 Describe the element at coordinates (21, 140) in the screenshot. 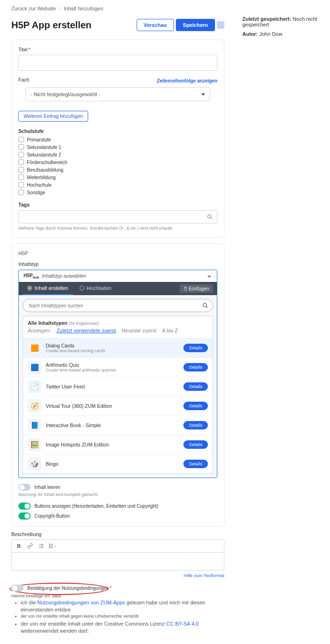

I see `cb-primarstufe` at that location.